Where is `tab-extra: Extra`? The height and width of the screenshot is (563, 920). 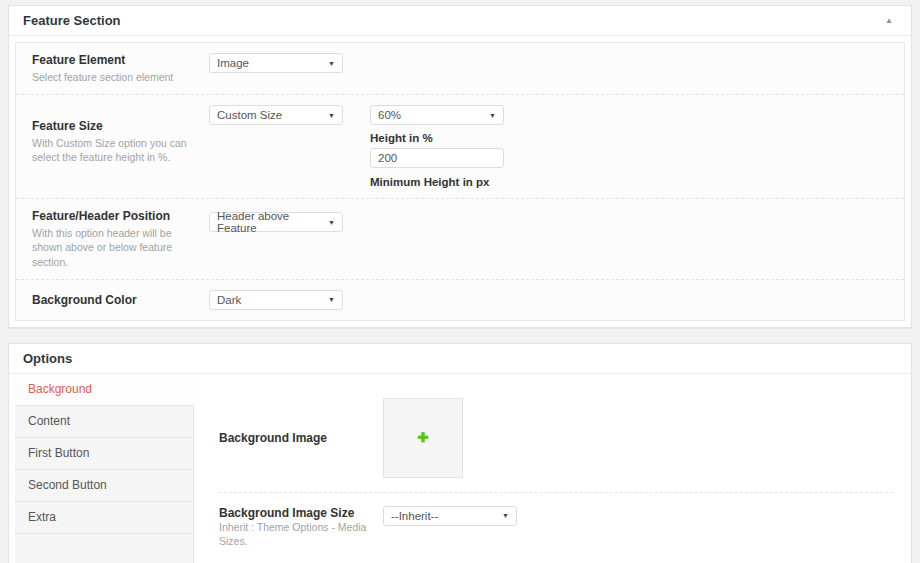
tab-extra: Extra is located at coordinates (104, 518).